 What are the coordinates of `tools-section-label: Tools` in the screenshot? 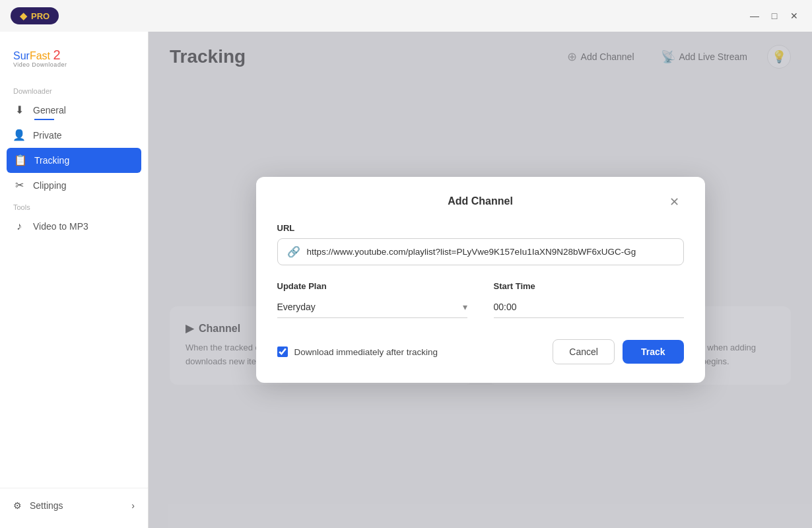 It's located at (74, 206).